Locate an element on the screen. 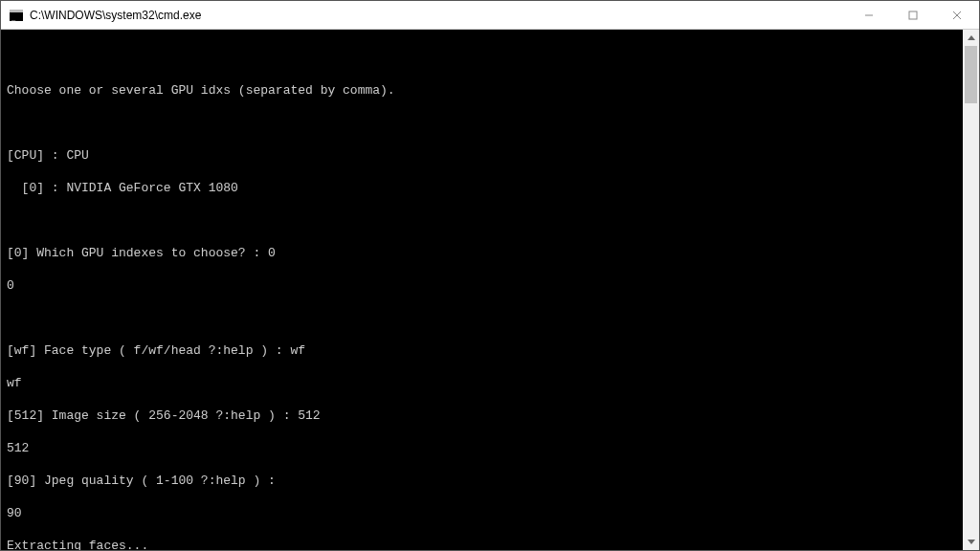 The image size is (980, 551). console-line: [CPU] : CPU is located at coordinates (482, 155).